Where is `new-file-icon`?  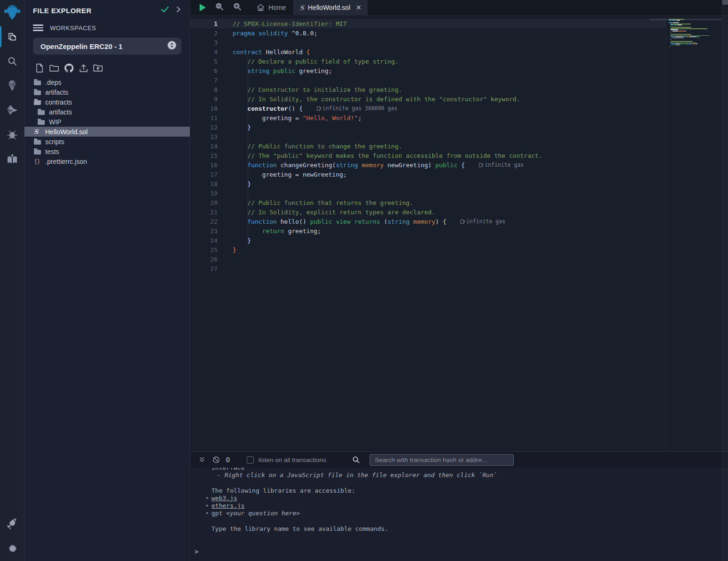 new-file-icon is located at coordinates (40, 68).